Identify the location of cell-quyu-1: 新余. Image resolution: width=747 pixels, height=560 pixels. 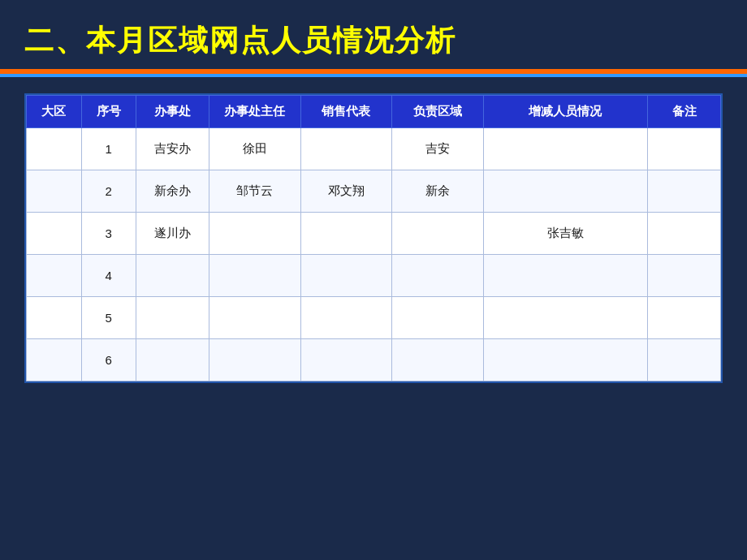
(438, 192).